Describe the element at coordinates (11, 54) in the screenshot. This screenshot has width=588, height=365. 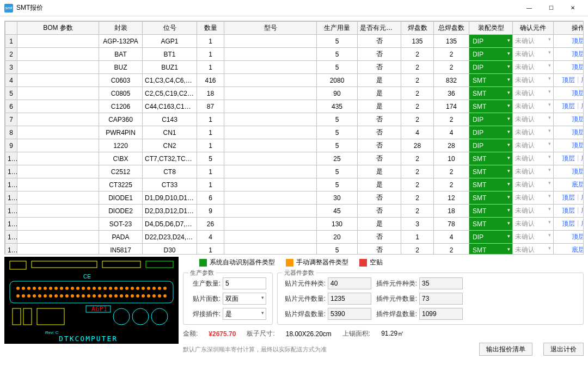
I see `row-number: 2` at that location.